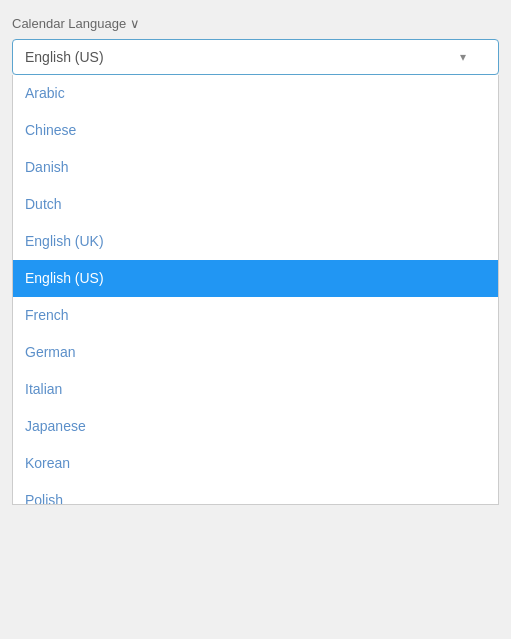 This screenshot has width=511, height=639. I want to click on select-current-value: English (US), so click(64, 57).